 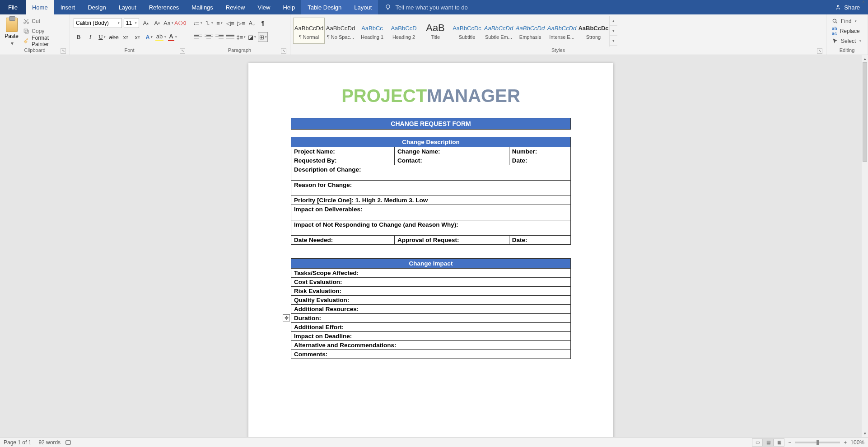 What do you see at coordinates (865, 246) in the screenshot?
I see `vertical-scrollbar: ▴ ▾` at bounding box center [865, 246].